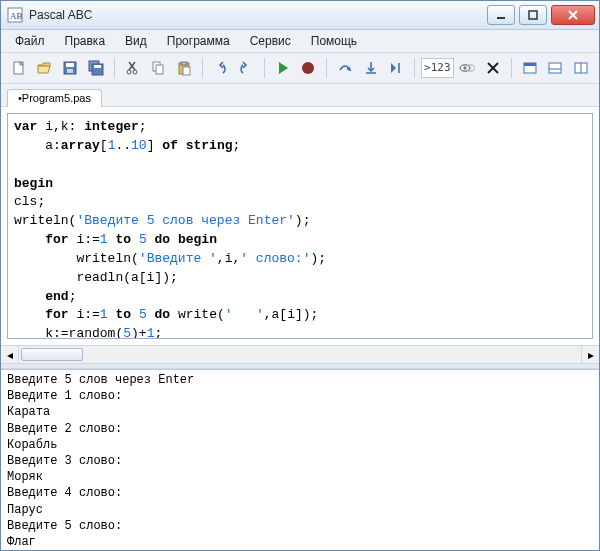  I want to click on paste-icon, so click(184, 68).